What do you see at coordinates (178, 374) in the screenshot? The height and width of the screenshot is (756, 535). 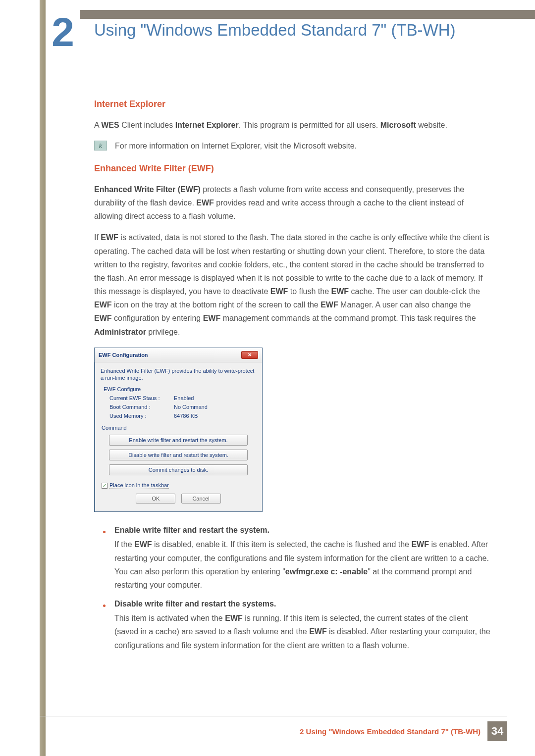 I see `dialog-description: Enhanced Write Filter (EWF) provides the…` at bounding box center [178, 374].